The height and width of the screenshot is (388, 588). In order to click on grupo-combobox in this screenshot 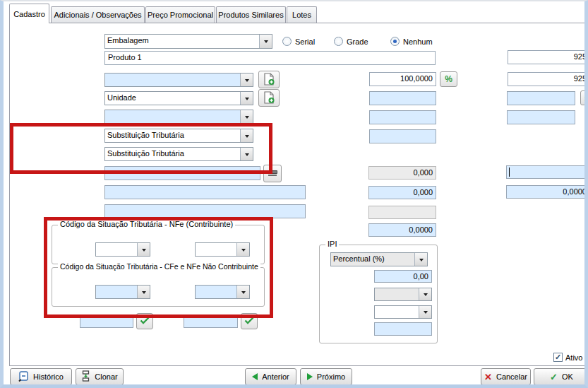, I will do `click(179, 80)`.